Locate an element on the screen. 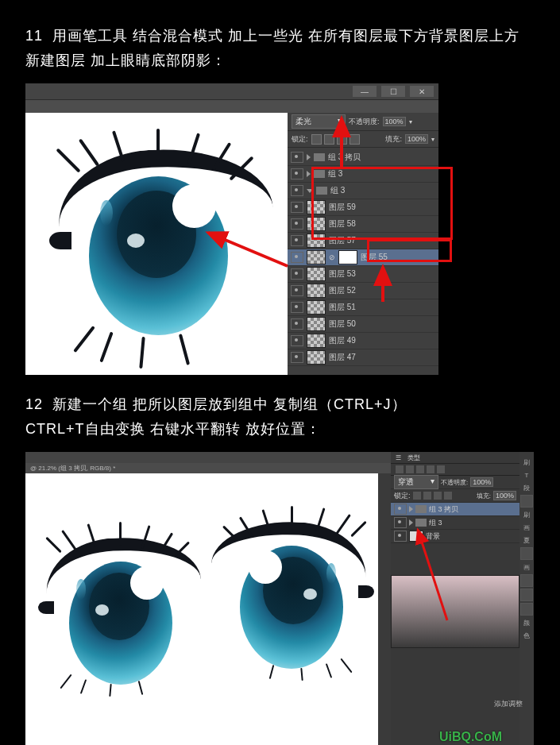 Image resolution: width=560 pixels, height=745 pixels. lock-fill-row: 锁定: 填充: 100% is located at coordinates (455, 496).